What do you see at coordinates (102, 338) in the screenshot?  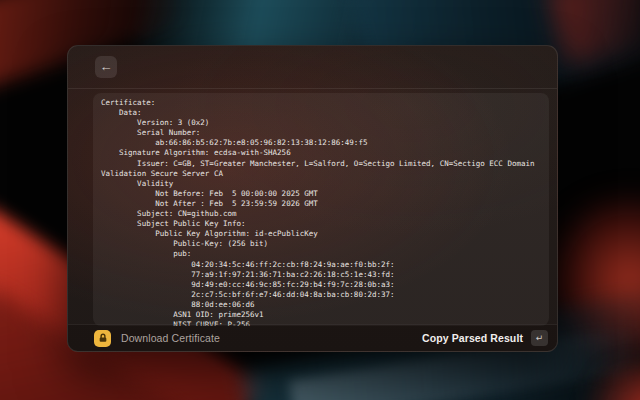 I see `lock-icon` at bounding box center [102, 338].